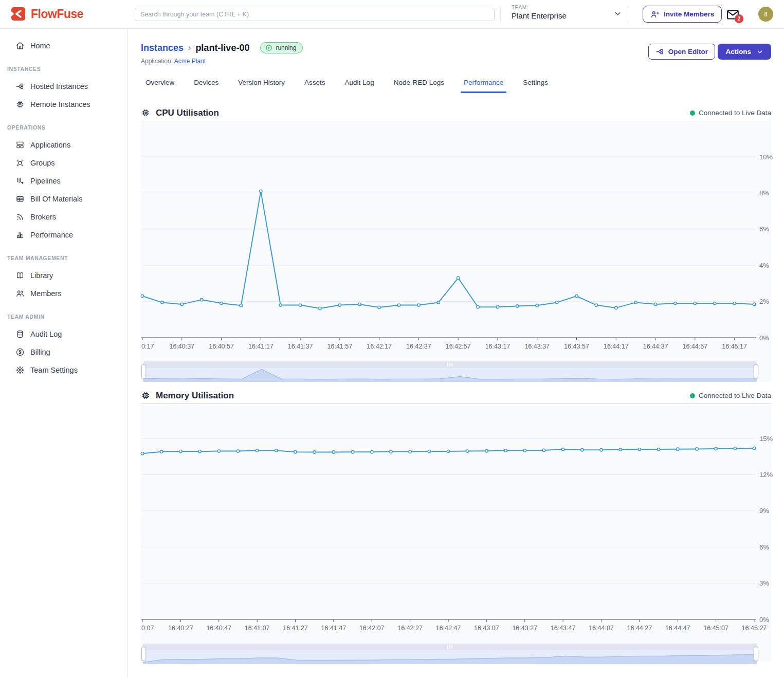 The image size is (784, 678). What do you see at coordinates (536, 84) in the screenshot?
I see `tab-settings: Settings` at bounding box center [536, 84].